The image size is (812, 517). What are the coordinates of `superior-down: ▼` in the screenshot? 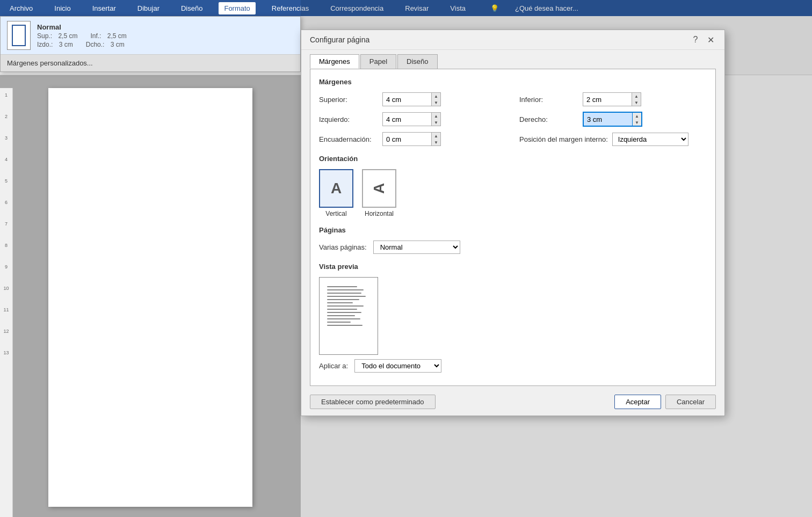 It's located at (436, 103).